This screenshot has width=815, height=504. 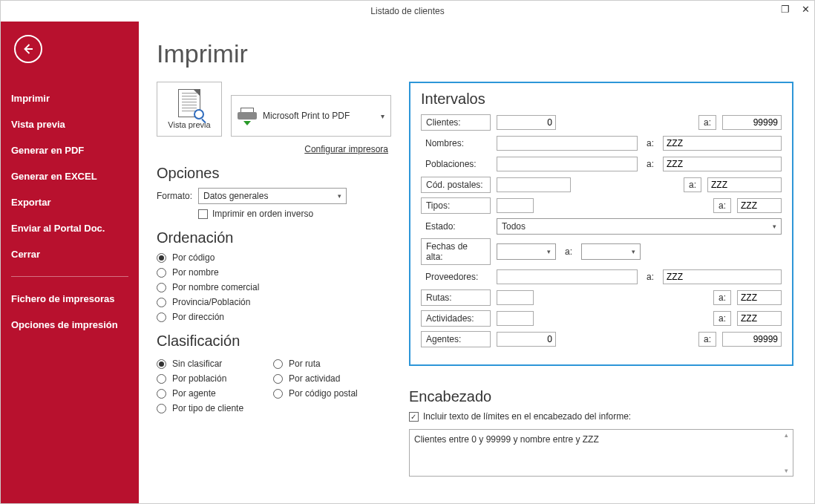 What do you see at coordinates (311, 116) in the screenshot?
I see `printer-select: Microsoft Print to PDF ▾` at bounding box center [311, 116].